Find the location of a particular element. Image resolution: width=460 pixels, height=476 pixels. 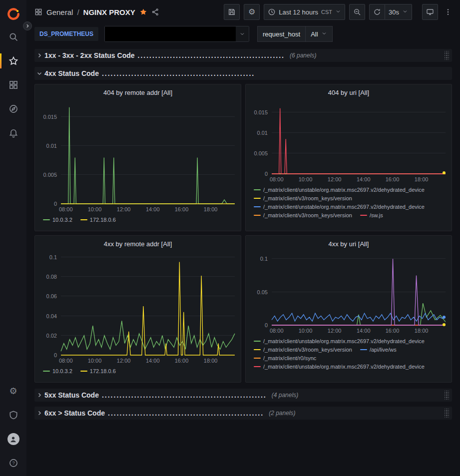

dashboards-icon is located at coordinates (13, 85).